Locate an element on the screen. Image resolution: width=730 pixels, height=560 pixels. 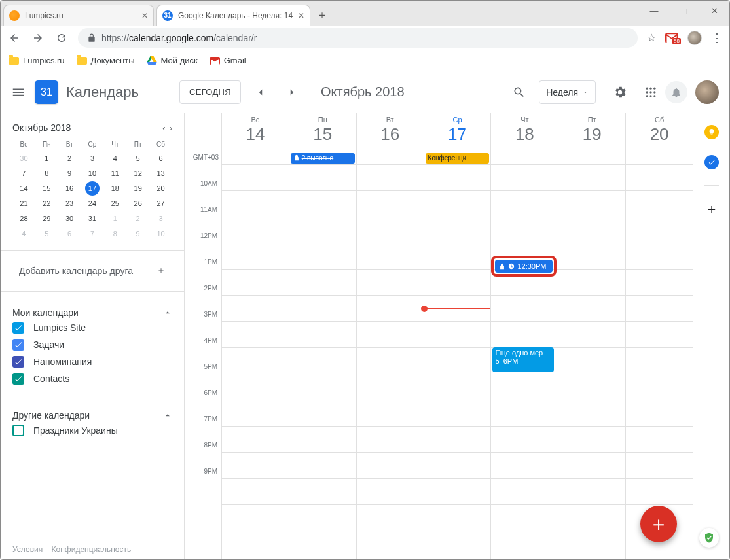
profile-avatar is located at coordinates (695, 38).